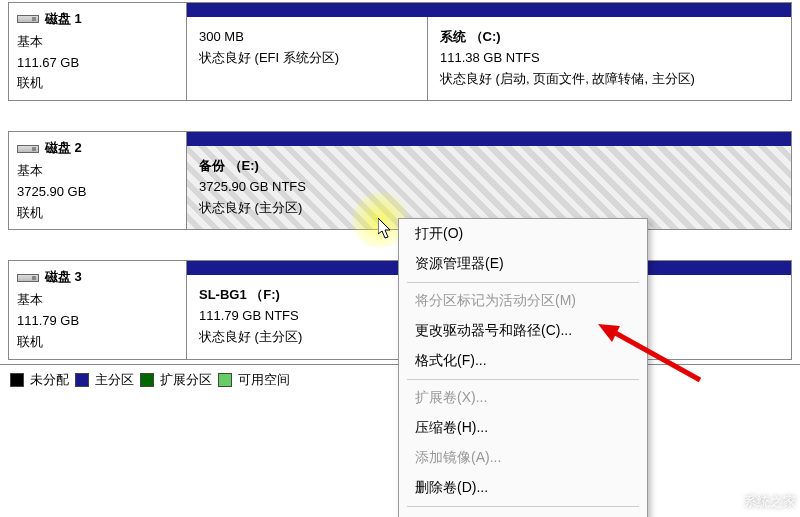 The image size is (800, 517). I want to click on partition-size: 111.38 GB NTFS, so click(610, 58).